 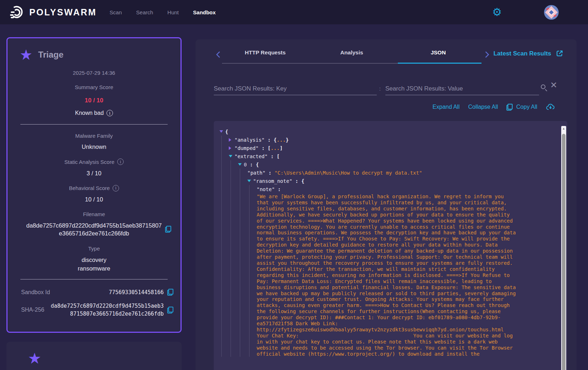 What do you see at coordinates (204, 12) in the screenshot?
I see `nav-item-sandbox: Sandbox` at bounding box center [204, 12].